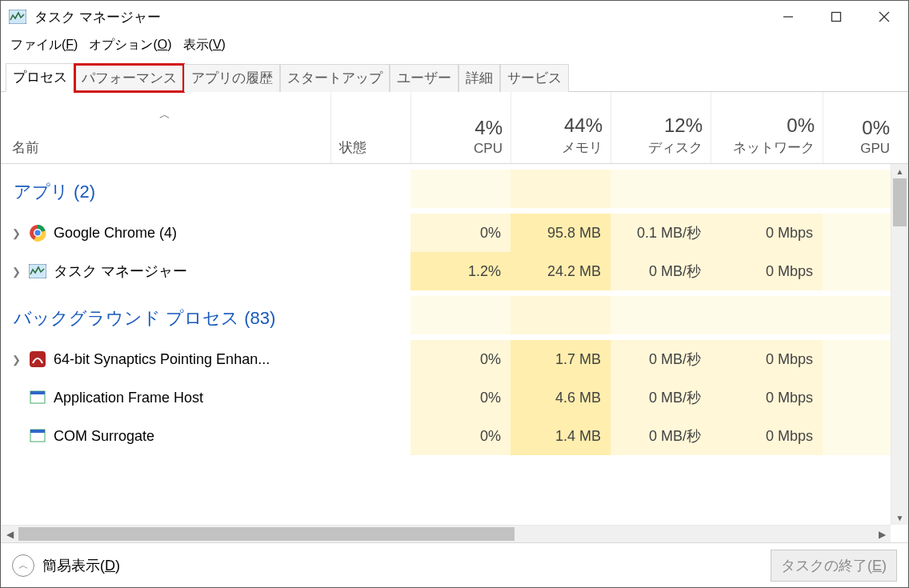  Describe the element at coordinates (836, 17) in the screenshot. I see `window-controls` at that location.